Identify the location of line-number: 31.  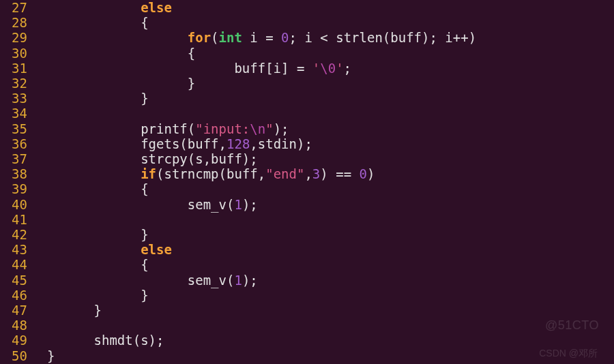
(16, 68).